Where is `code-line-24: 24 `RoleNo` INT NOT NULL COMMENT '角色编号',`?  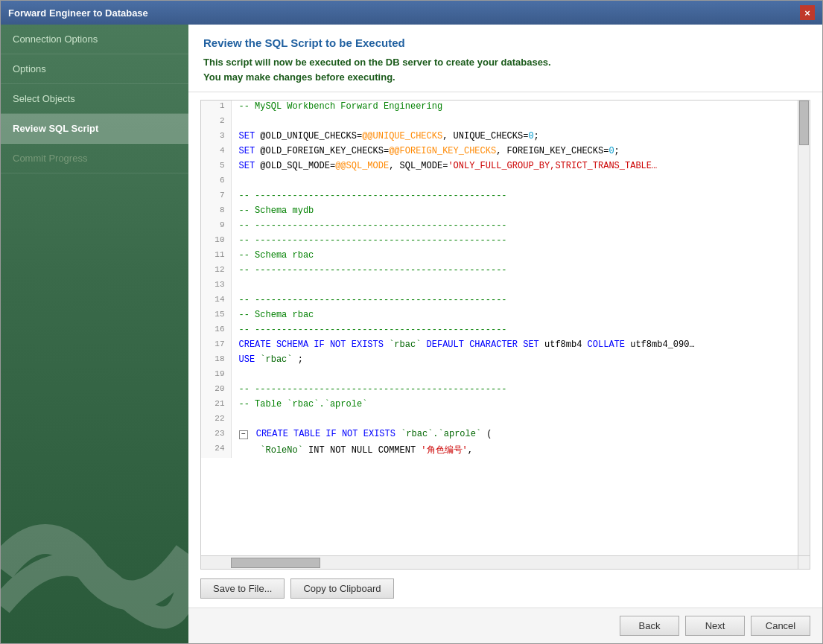 code-line-24: 24 `RoleNo` INT NOT NULL COMMENT '角色编号', is located at coordinates (505, 450).